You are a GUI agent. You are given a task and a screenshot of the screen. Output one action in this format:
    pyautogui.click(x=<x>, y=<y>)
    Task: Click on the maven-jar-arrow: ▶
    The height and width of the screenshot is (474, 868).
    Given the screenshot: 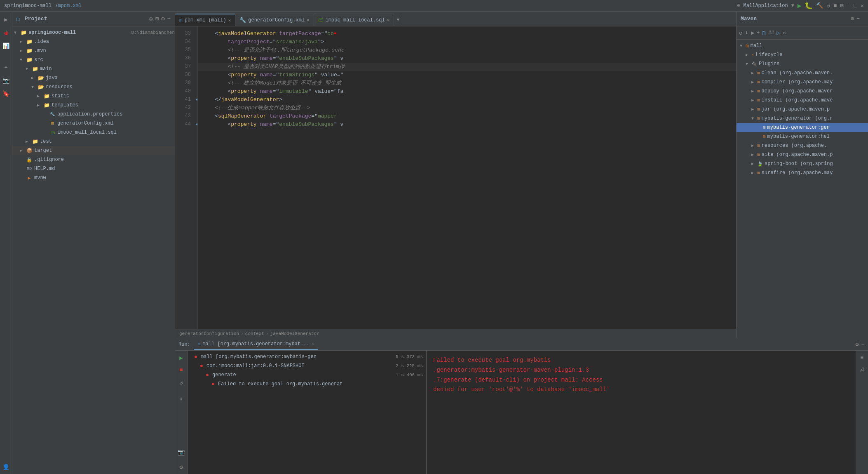 What is the action you would take?
    pyautogui.click(x=754, y=109)
    